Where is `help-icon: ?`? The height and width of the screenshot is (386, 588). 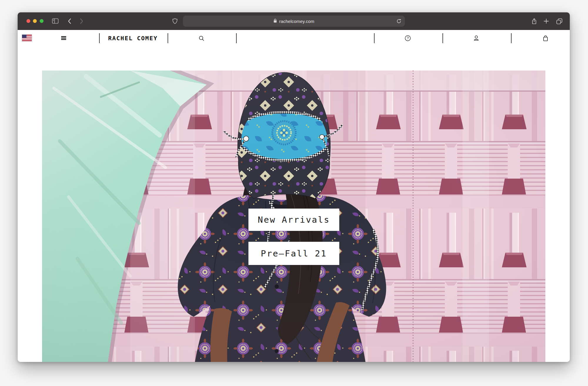
help-icon: ? is located at coordinates (408, 38).